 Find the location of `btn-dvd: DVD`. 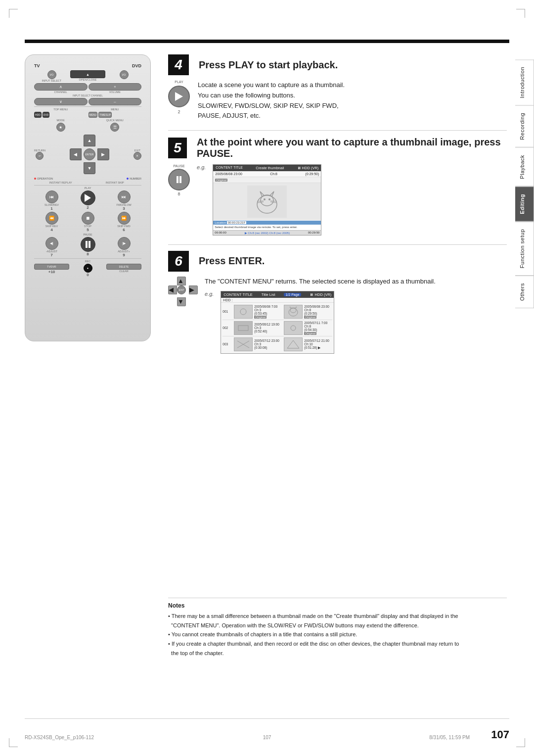

btn-dvd: DVD is located at coordinates (46, 115).